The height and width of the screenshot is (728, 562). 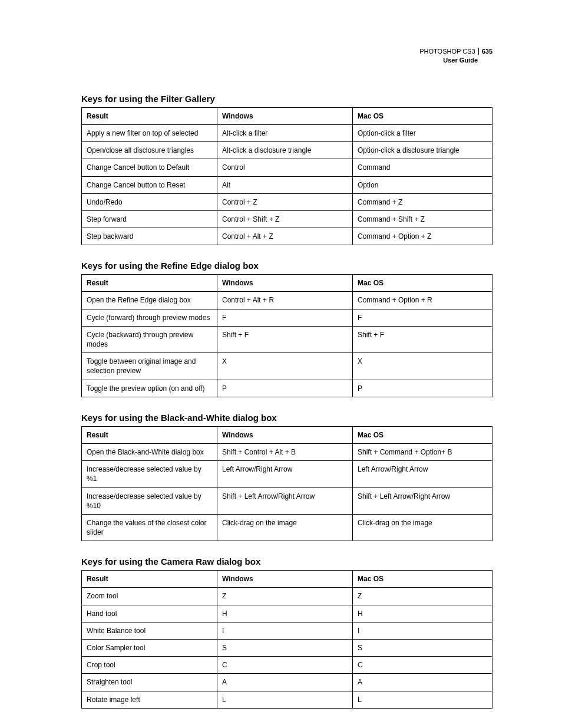 What do you see at coordinates (150, 631) in the screenshot?
I see `cell-result: White Balance tool` at bounding box center [150, 631].